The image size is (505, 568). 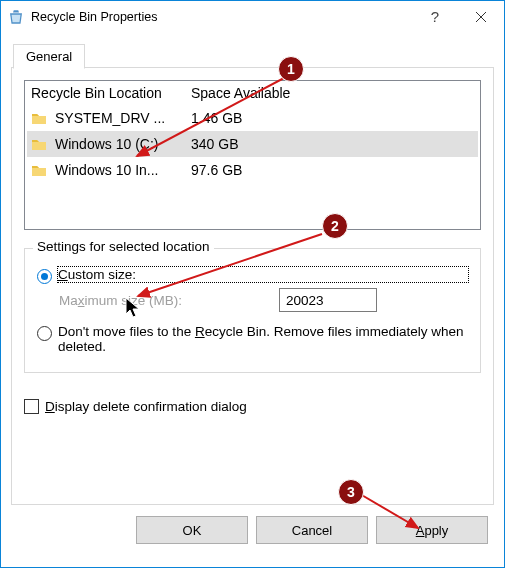 I want to click on list-header: Recycle Bin Location Space Available, so click(x=252, y=95).